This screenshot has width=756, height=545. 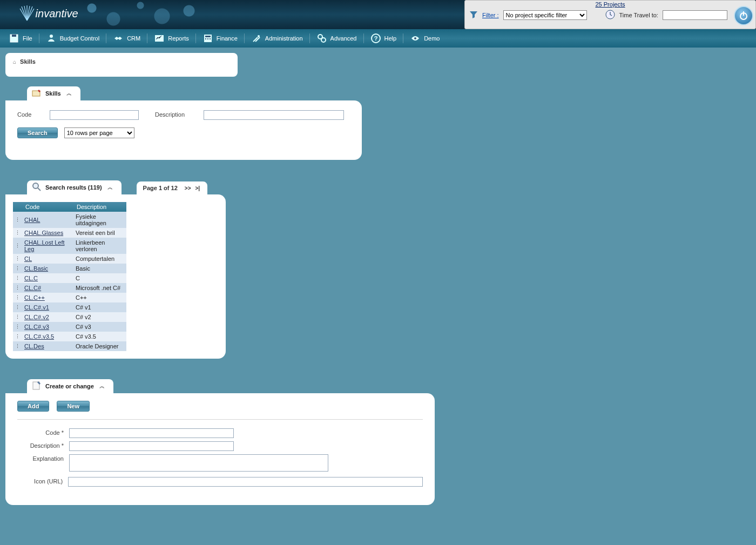 I want to click on desc-cell: Oracle Designer, so click(x=100, y=346).